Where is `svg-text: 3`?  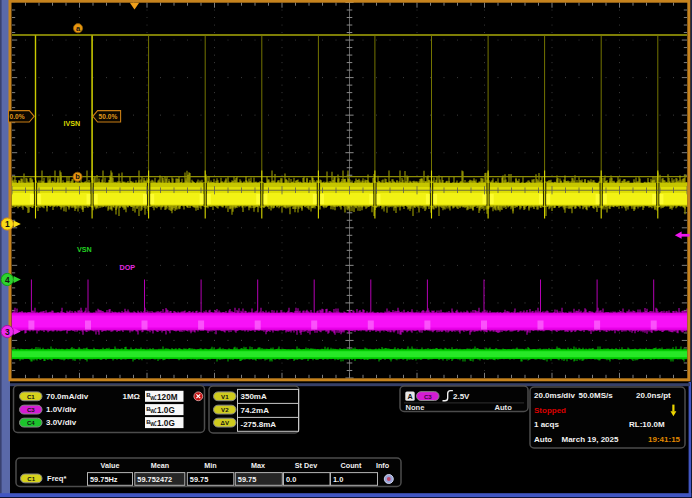
svg-text: 3 is located at coordinates (8, 332).